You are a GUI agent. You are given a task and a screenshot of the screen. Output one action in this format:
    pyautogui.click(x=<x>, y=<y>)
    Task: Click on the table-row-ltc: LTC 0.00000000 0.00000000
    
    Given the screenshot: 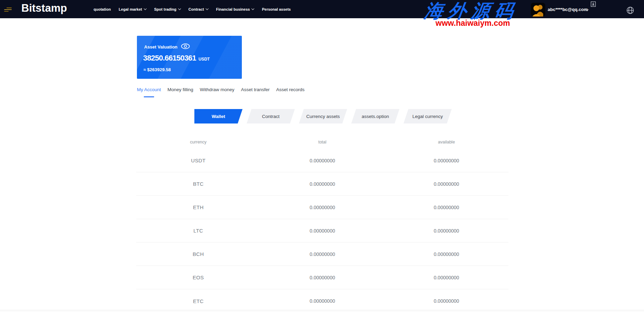 What is the action you would take?
    pyautogui.click(x=322, y=231)
    